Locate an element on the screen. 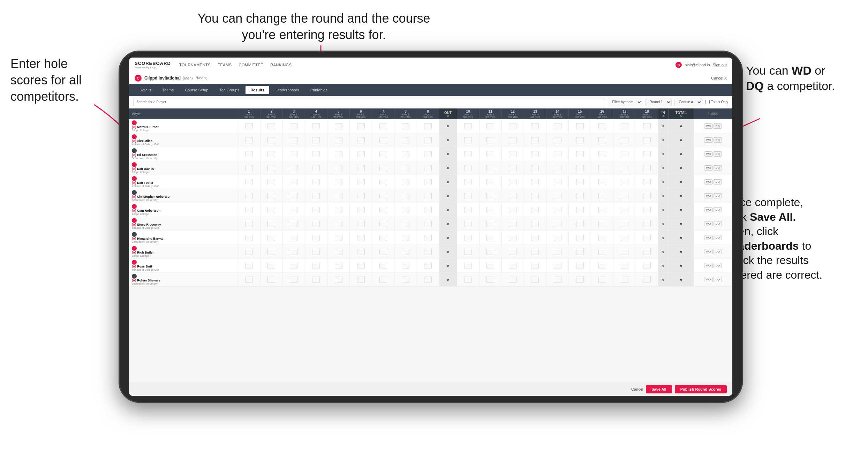 This screenshot has height=467, width=868. totals-only-checkbox is located at coordinates (707, 102).